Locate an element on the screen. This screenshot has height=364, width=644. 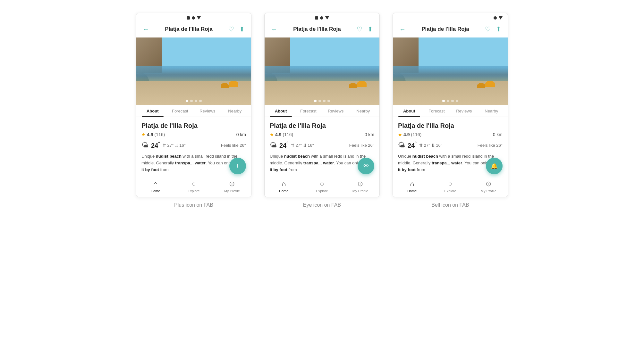
tab-nearby-2: Nearby is located at coordinates (363, 111).